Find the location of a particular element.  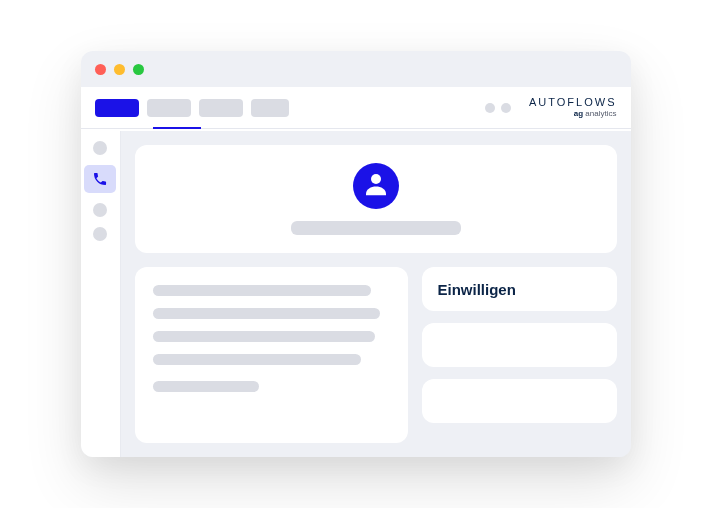

sidebar-item-calls is located at coordinates (100, 179).